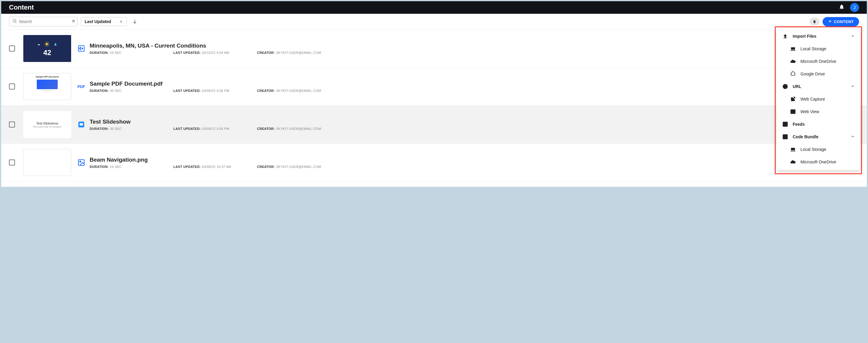  What do you see at coordinates (855, 7) in the screenshot?
I see `user-avatar: J` at bounding box center [855, 7].